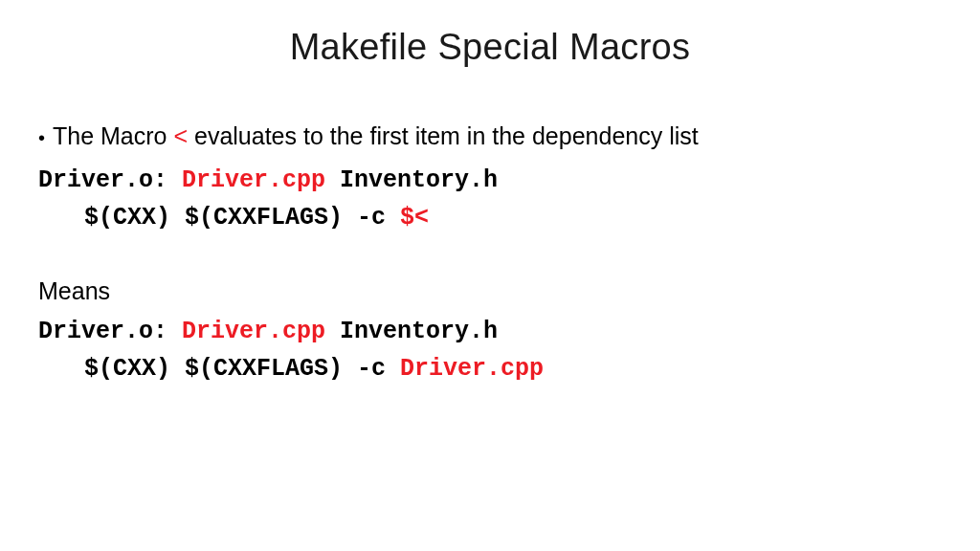 The image size is (980, 551). Describe the element at coordinates (443, 136) in the screenshot. I see `bullet-post: evaluates to the first item in the depen…` at that location.